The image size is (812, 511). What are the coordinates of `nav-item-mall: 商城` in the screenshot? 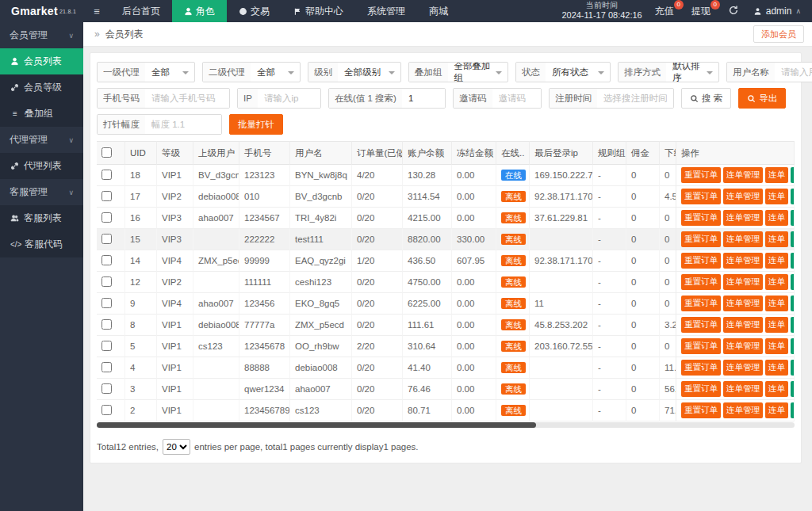 It's located at (439, 11).